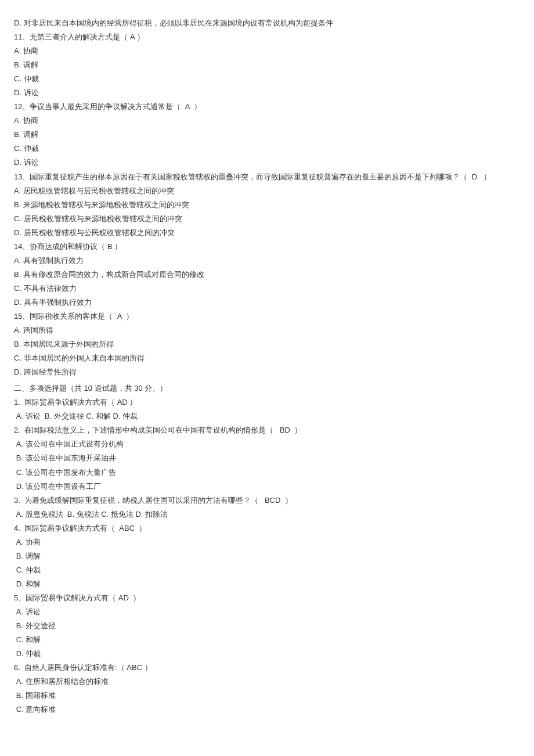 Image resolution: width=534 pixels, height=756 pixels. Describe the element at coordinates (267, 37) in the screenshot. I see `q11-stem: 11、无第三者介入的解决方式是（ A ）` at that location.